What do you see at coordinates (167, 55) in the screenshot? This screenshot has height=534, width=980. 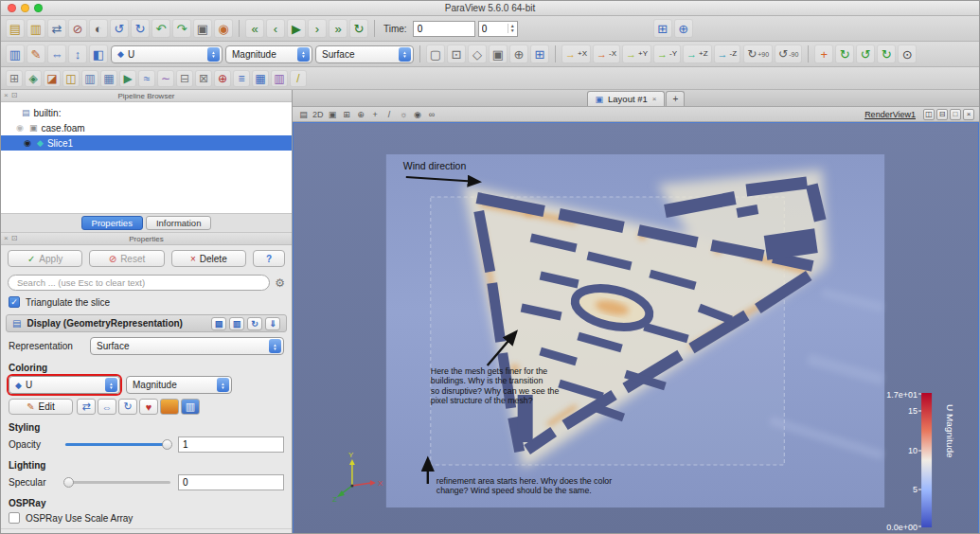 I see `active-array-combo: ◆ U ▲▼` at bounding box center [167, 55].